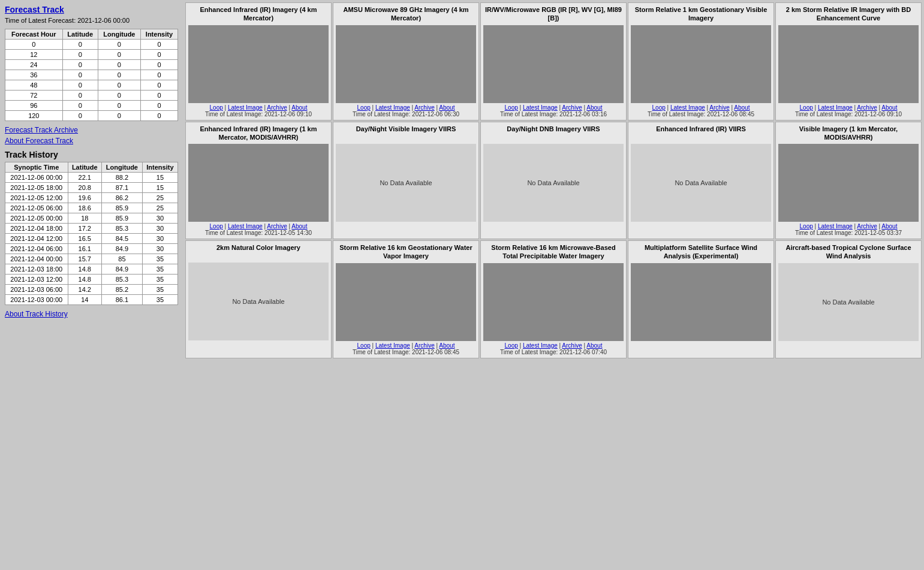  Describe the element at coordinates (92, 229) in the screenshot. I see `track-row: 2021-12-04 18:0017.285.330` at that location.